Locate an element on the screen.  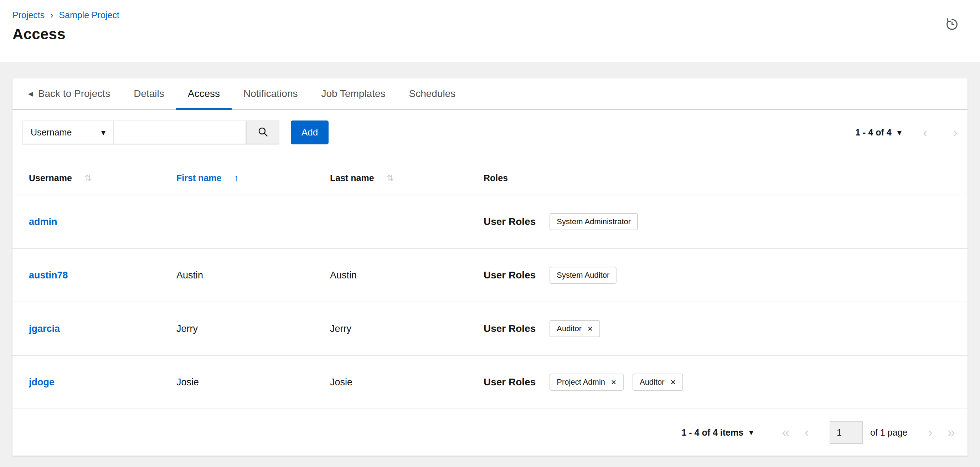
column-header-first-name: First name ↑ is located at coordinates (253, 178).